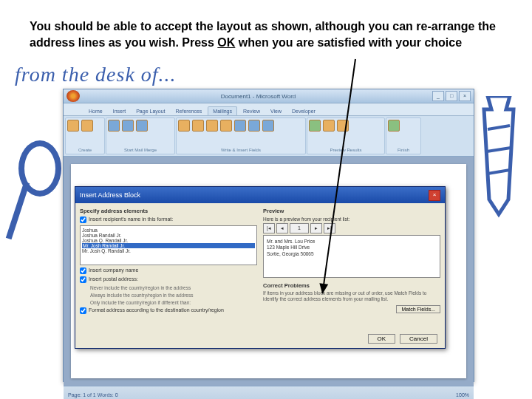 This screenshot has height=399, width=532. What do you see at coordinates (260, 195) in the screenshot?
I see `dialog-titlebar: Insert Address Block ×` at bounding box center [260, 195].